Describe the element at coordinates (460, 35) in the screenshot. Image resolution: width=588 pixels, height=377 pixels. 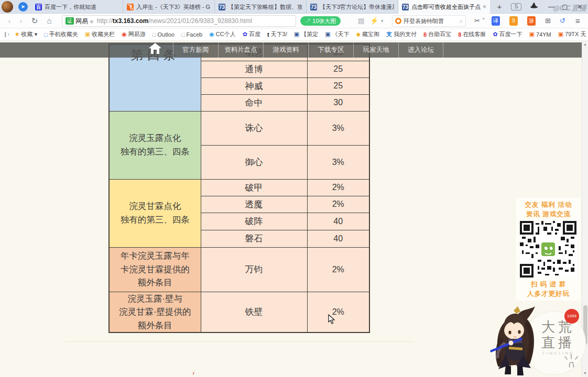
I see `bookmark-icon: 8` at that location.